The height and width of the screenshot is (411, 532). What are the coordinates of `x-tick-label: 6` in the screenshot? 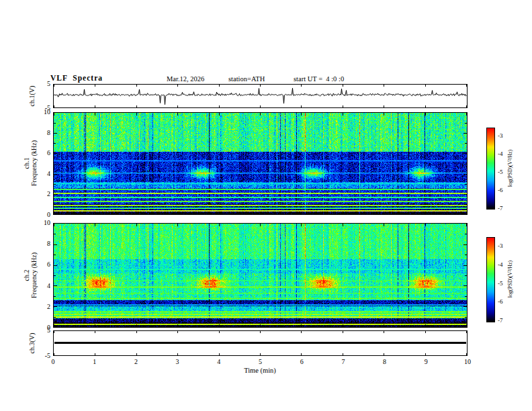 It's located at (302, 361).